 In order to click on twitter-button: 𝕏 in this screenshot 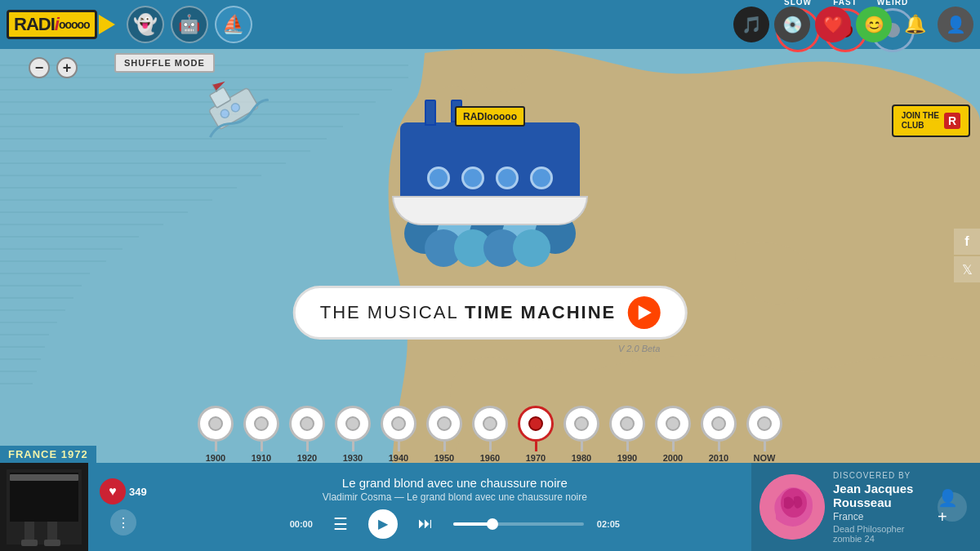, I will do `click(967, 269)`.